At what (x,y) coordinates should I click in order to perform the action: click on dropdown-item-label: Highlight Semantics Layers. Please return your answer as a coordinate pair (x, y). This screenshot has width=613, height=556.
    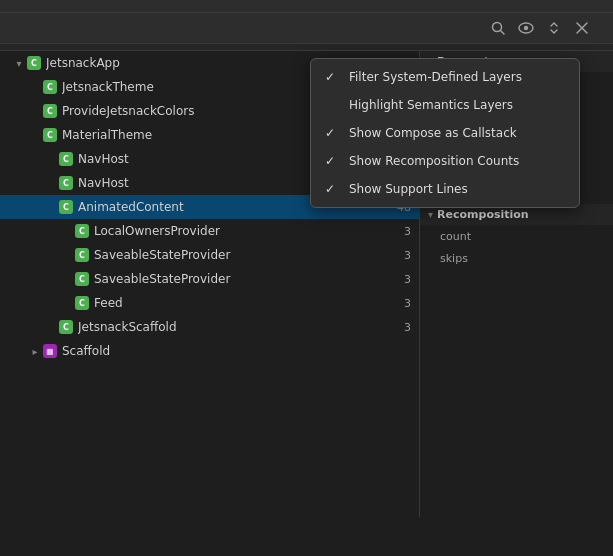
    Looking at the image, I should click on (431, 105).